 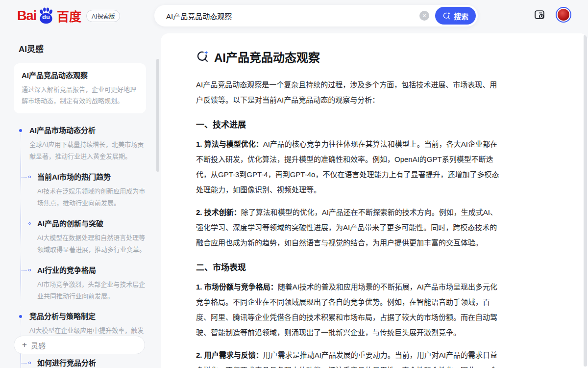 What do you see at coordinates (347, 228) in the screenshot?
I see `paragraph-text: 除了算法和模型的优化，AI产品还在不断探索新的技术方向。例如，生成式AI、强化学…` at bounding box center [347, 228].